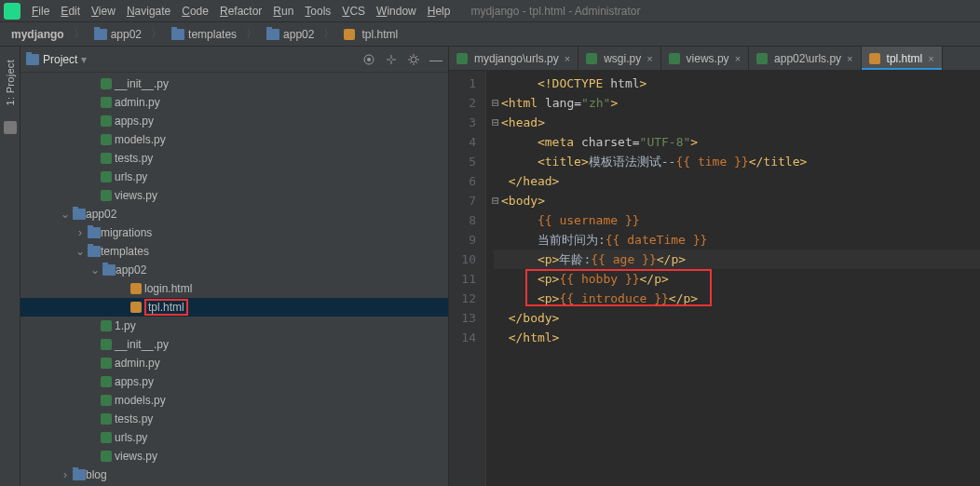  What do you see at coordinates (235, 307) in the screenshot?
I see `tree-row: tpl.html` at bounding box center [235, 307].